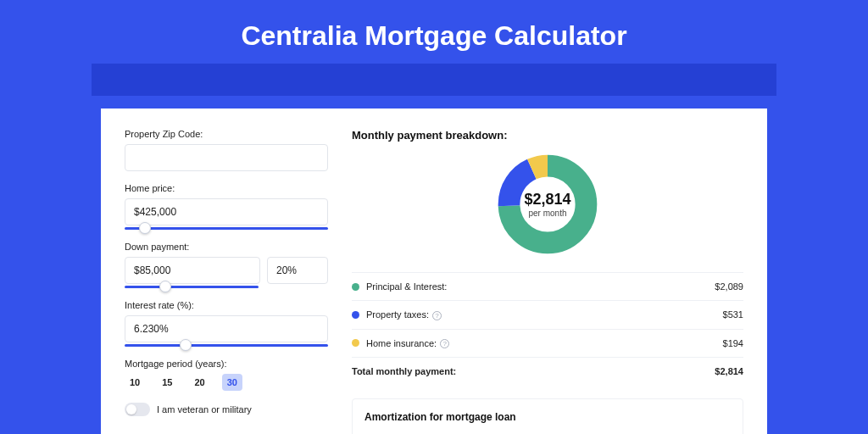 This screenshot has width=868, height=434. Describe the element at coordinates (548, 371) in the screenshot. I see `legend-row-total: Total monthly payment: $2,814` at that location.